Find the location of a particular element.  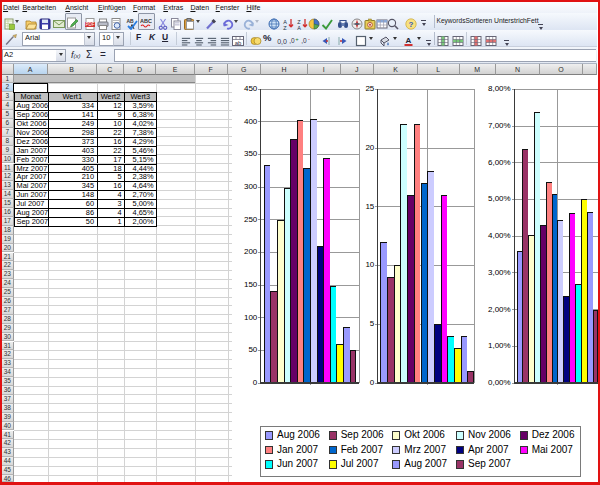

svg-text: ab is located at coordinates (238, 42).